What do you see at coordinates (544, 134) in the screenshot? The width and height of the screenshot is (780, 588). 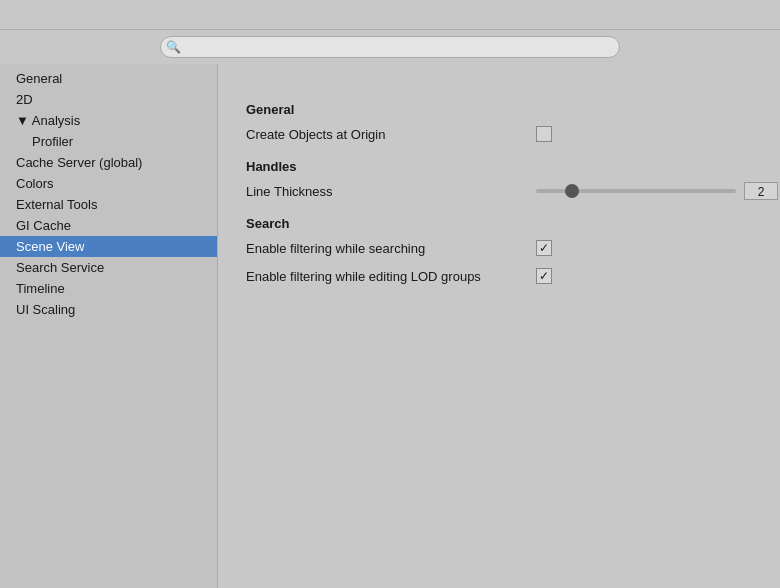 I see `checkbox-create-objects-origin` at bounding box center [544, 134].